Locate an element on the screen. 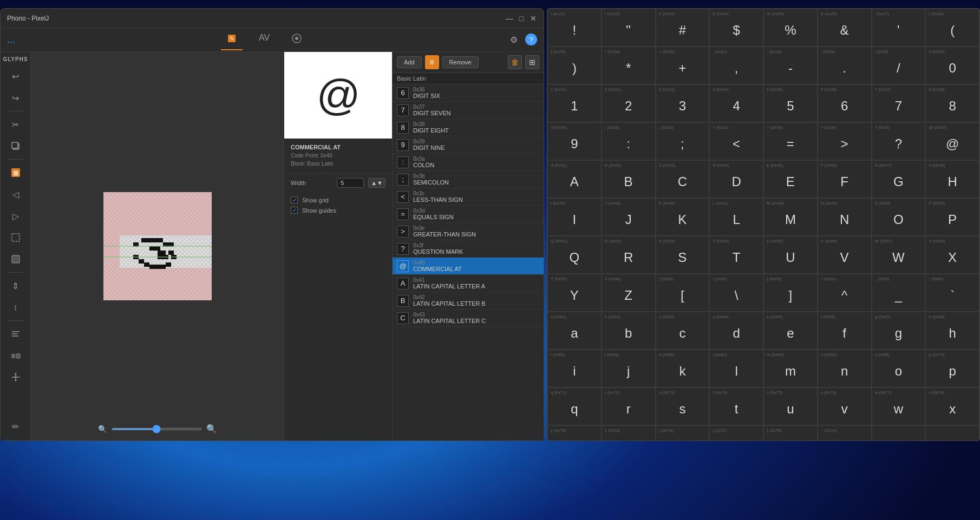 The height and width of the screenshot is (520, 980). list-item: B 0x42 LATIN CAPITAL LETTER B is located at coordinates (468, 301).